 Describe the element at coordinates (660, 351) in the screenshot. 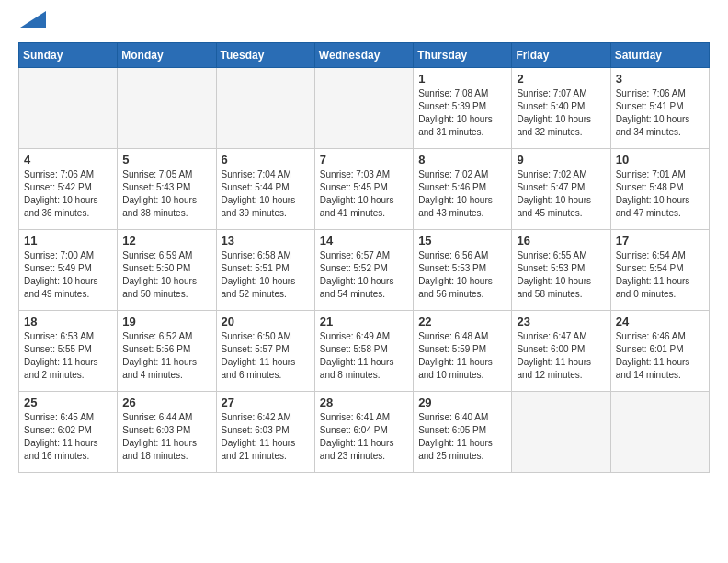

I see `calendar-cell: 24Sunrise: 6:46 AM Sunset: 6:01 PM Dayli…` at that location.